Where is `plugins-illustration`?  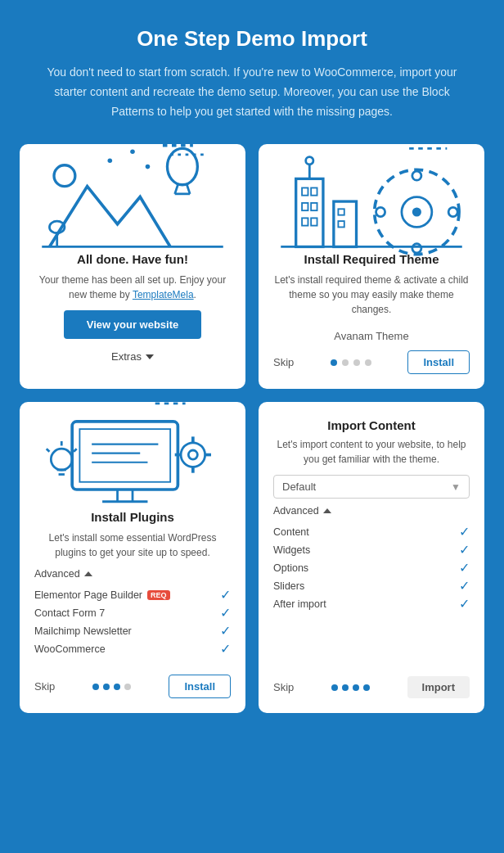 plugins-illustration is located at coordinates (133, 459).